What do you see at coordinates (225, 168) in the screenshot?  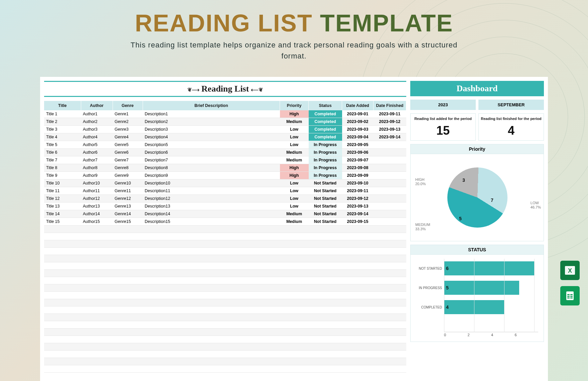 I see `table-row: Title 8Author8Genre8Description8HighIn P…` at bounding box center [225, 168].